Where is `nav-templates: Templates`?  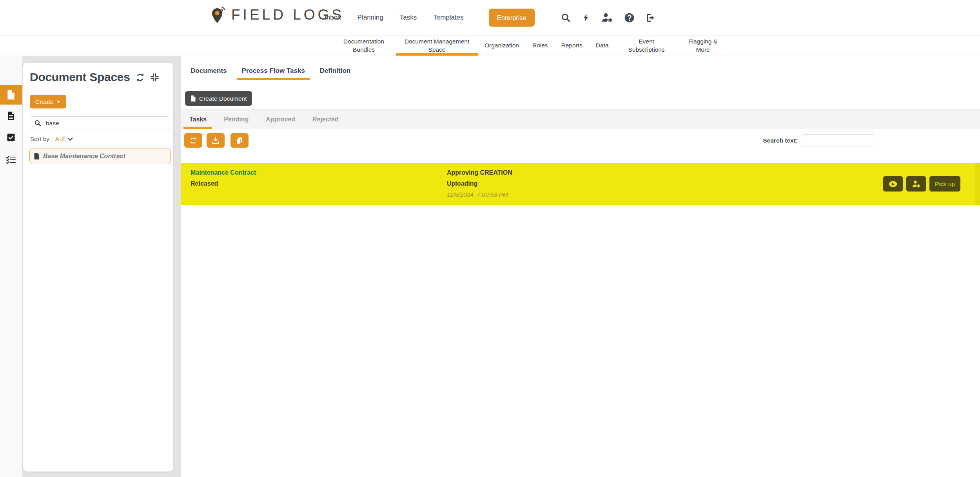 nav-templates: Templates is located at coordinates (448, 18).